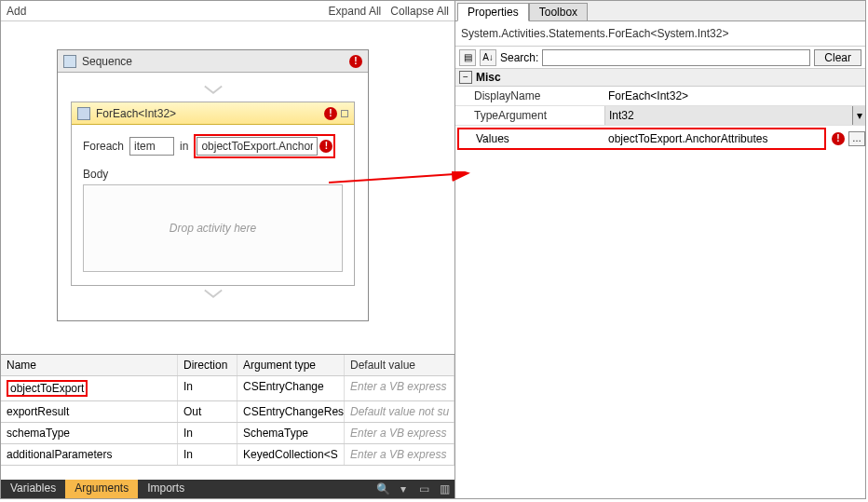 This screenshot has width=868, height=502. What do you see at coordinates (488, 58) in the screenshot?
I see `sort-az-icon: A↓` at bounding box center [488, 58].